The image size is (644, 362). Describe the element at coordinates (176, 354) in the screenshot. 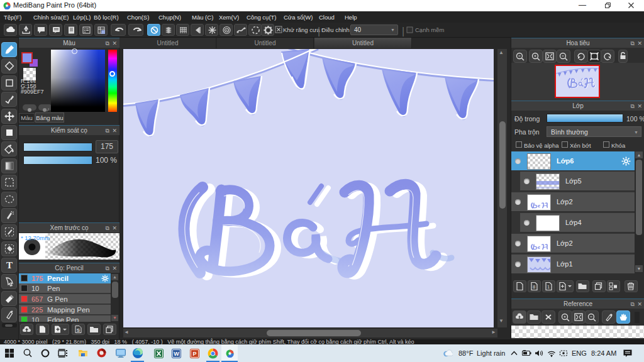

I see `svg-text: W` at that location.